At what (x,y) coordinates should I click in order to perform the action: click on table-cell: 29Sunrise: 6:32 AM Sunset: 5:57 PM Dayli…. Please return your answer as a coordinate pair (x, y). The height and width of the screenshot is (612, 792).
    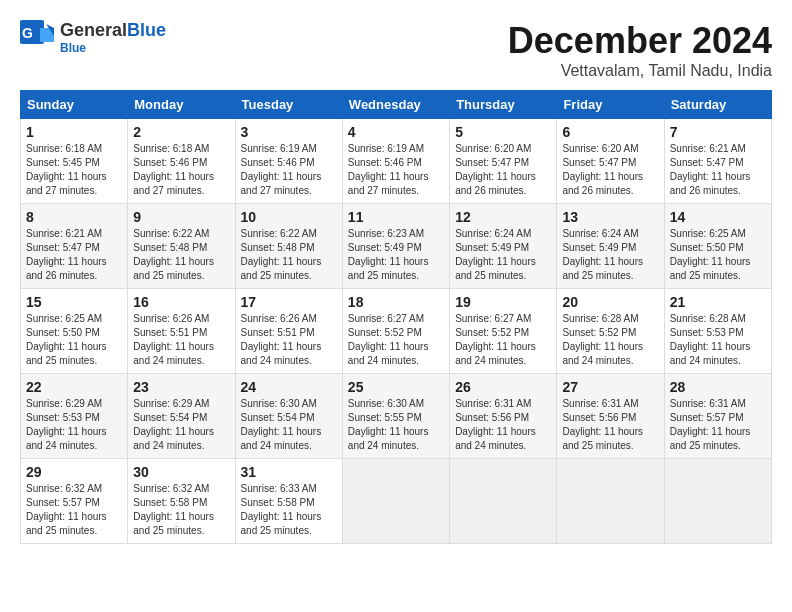
    Looking at the image, I should click on (74, 502).